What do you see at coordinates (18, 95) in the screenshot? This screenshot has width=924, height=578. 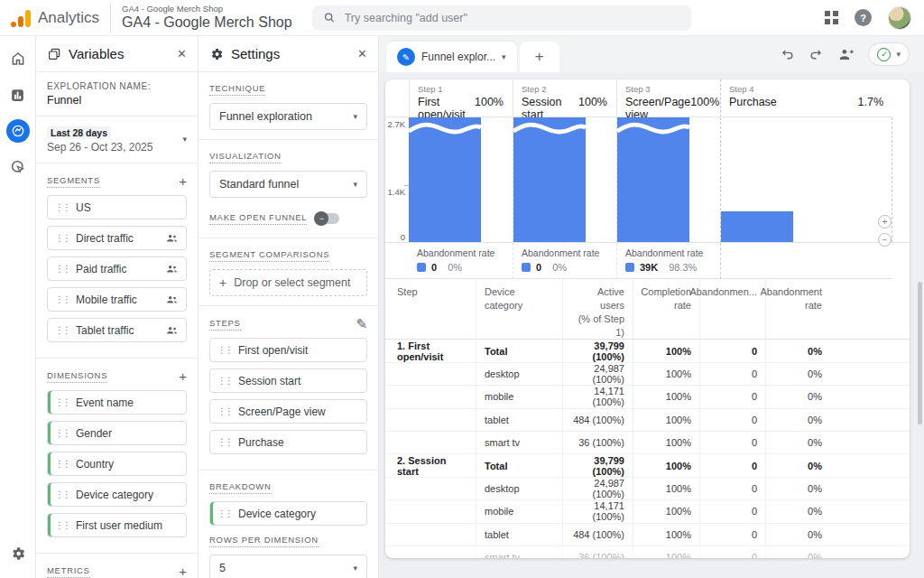 I see `nav-reports-icon` at bounding box center [18, 95].